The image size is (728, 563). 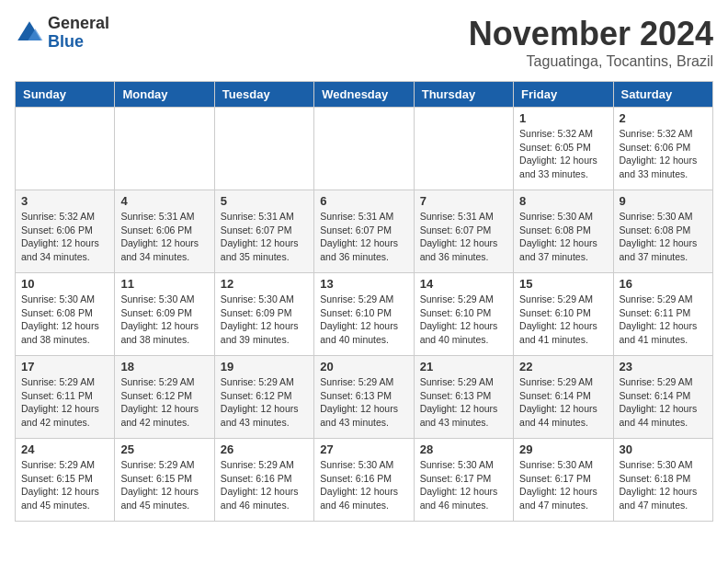 What do you see at coordinates (563, 155) in the screenshot?
I see `day-info: Sunrise: 5:32 AM Sunset: 6:05 PM Dayligh…` at bounding box center [563, 155].